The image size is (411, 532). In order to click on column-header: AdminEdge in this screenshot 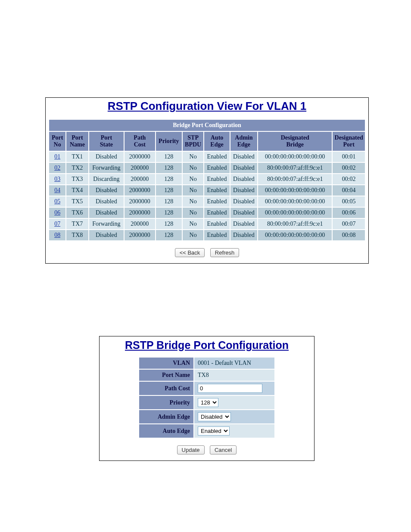, I will do `click(244, 141)`.